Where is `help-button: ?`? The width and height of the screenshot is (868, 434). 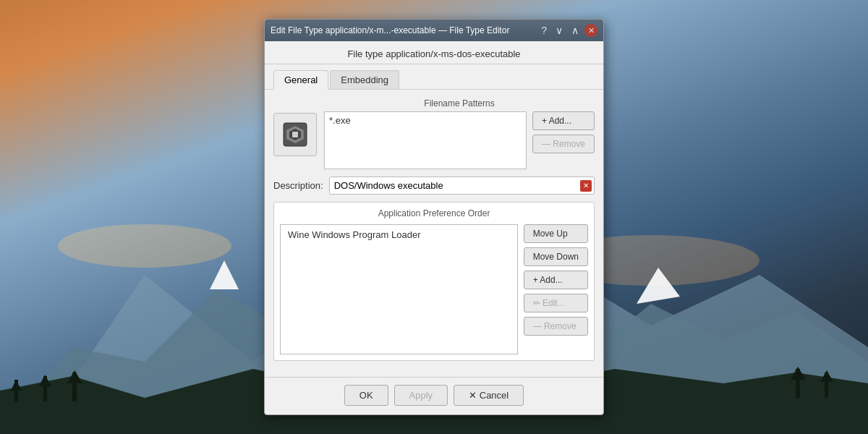 help-button: ? is located at coordinates (544, 30).